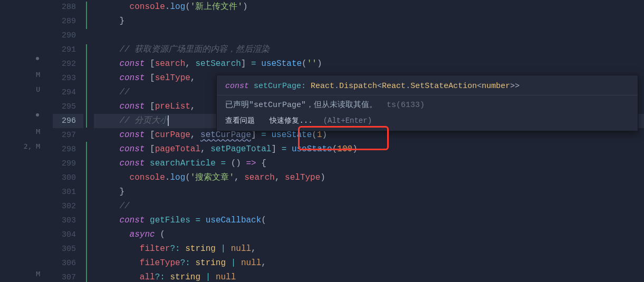 This screenshot has width=644, height=282. What do you see at coordinates (68, 121) in the screenshot?
I see `line-number: 296` at bounding box center [68, 121].